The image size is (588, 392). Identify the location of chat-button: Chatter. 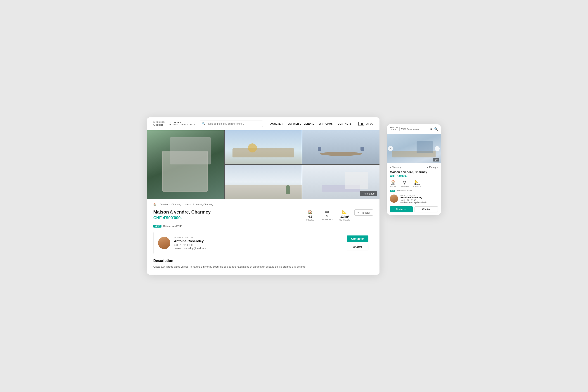
(357, 247).